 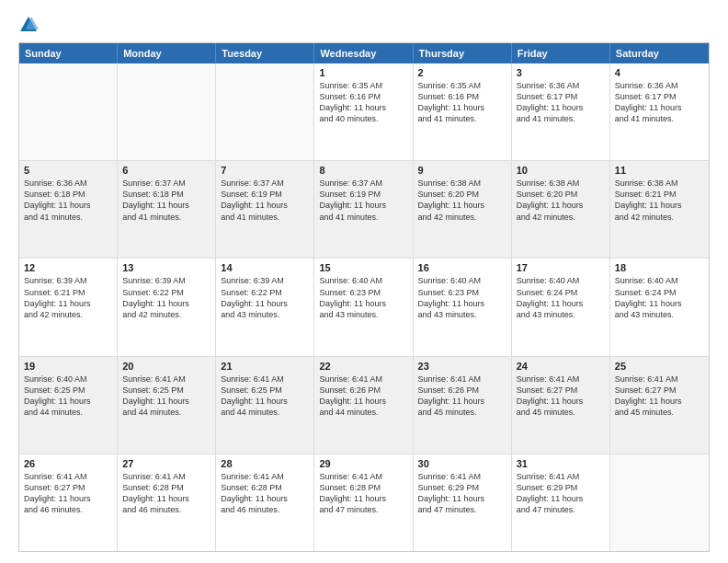 I want to click on cal-cell: 16Sunrise: 6:40 AMSunset: 6:23 PMDayligh…, so click(x=463, y=307).